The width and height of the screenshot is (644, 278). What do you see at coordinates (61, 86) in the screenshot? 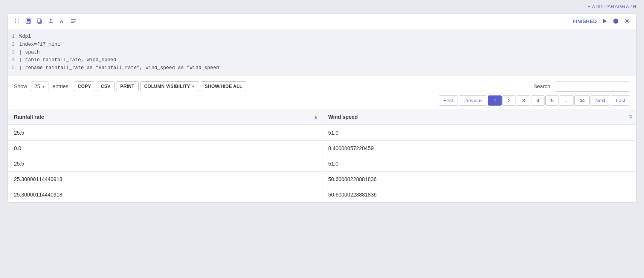
I see `entries-label: entries` at bounding box center [61, 86].